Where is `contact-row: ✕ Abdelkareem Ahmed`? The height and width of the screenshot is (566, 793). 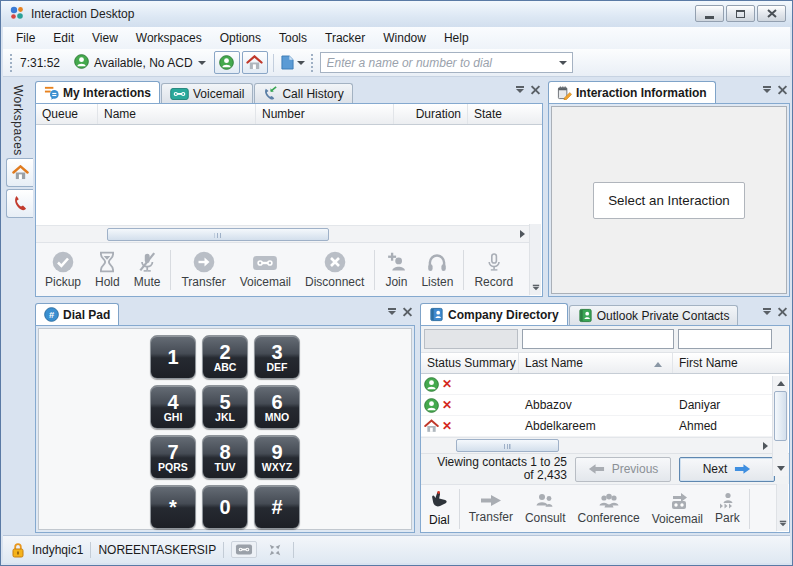 contact-row: ✕ Abdelkareem Ahmed is located at coordinates (597, 426).